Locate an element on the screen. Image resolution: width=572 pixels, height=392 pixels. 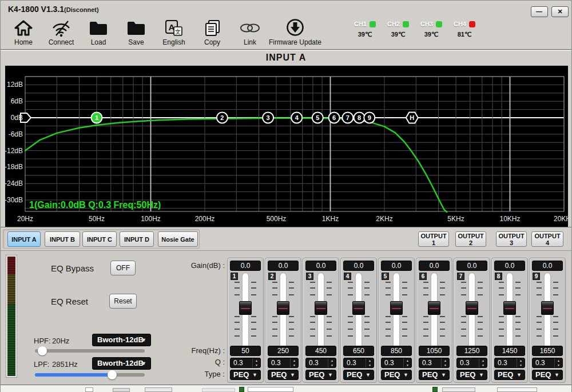
tab-output-1: OUTPUT 1 is located at coordinates (434, 239).